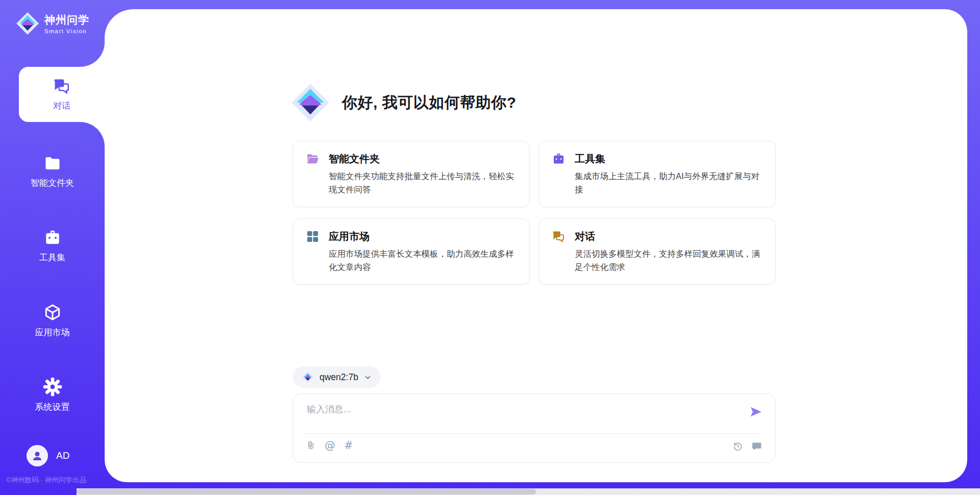 The image size is (980, 495). I want to click on hash-icon: #, so click(349, 446).